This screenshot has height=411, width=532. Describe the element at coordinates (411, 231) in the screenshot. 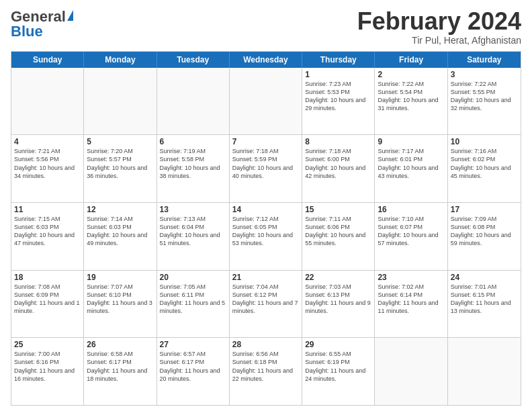

I see `day-info: Sunrise: 7:10 AM Sunset: 6:07 PM Dayligh…` at that location.